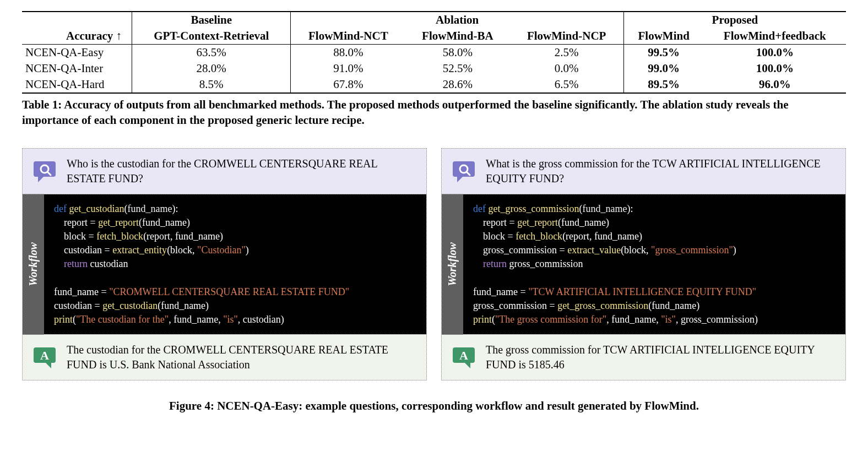  What do you see at coordinates (643, 357) in the screenshot?
I see `answer-box: A The gross commission for TCW ARTIFICIA…` at bounding box center [643, 357].